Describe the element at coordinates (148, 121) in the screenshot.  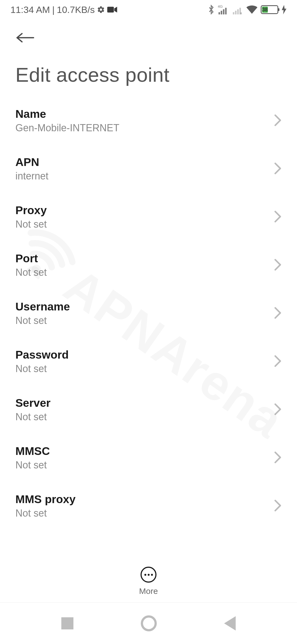
I see `setting-name: NameGen-Mobile-INTERNET` at that location.